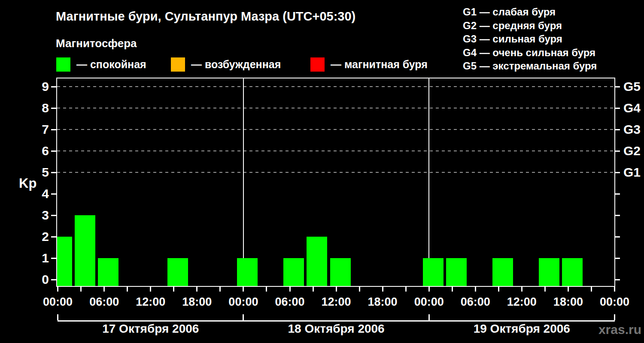  I want to click on y-axis-tick-label: 7, so click(35, 129).